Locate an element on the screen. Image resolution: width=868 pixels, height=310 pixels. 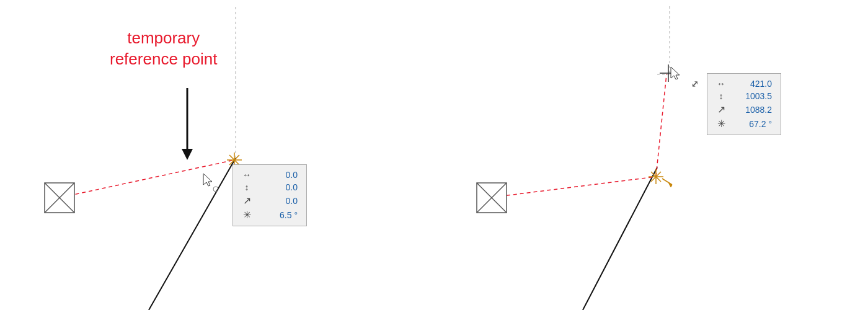
left-value-1: 0.0 is located at coordinates (277, 175).